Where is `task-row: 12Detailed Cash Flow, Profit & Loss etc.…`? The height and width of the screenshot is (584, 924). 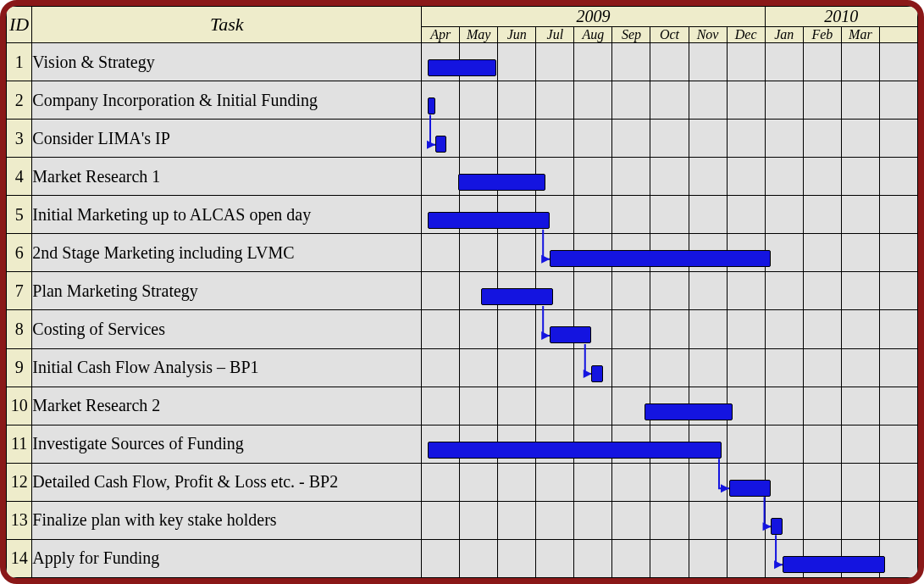 task-row: 12Detailed Cash Flow, Profit & Loss etc.… is located at coordinates (462, 481).